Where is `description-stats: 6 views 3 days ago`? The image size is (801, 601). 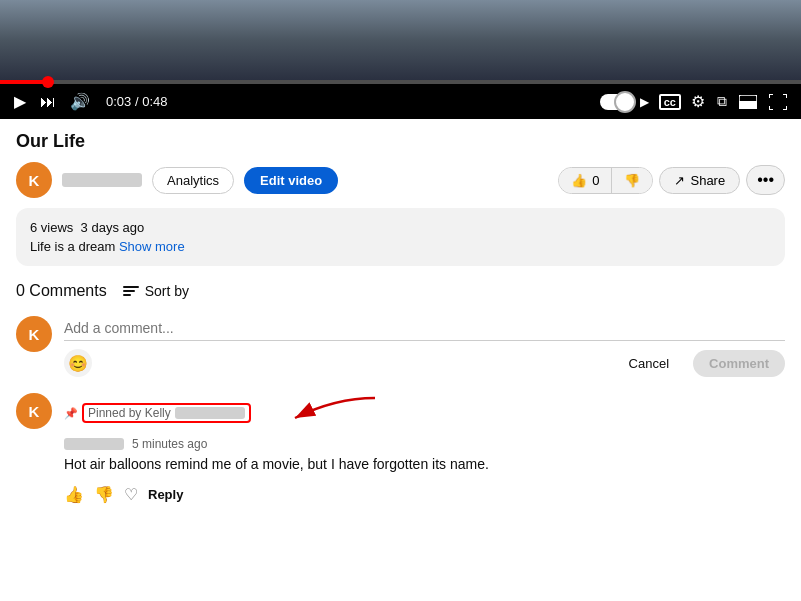
description-stats: 6 views 3 days ago is located at coordinates (400, 228).